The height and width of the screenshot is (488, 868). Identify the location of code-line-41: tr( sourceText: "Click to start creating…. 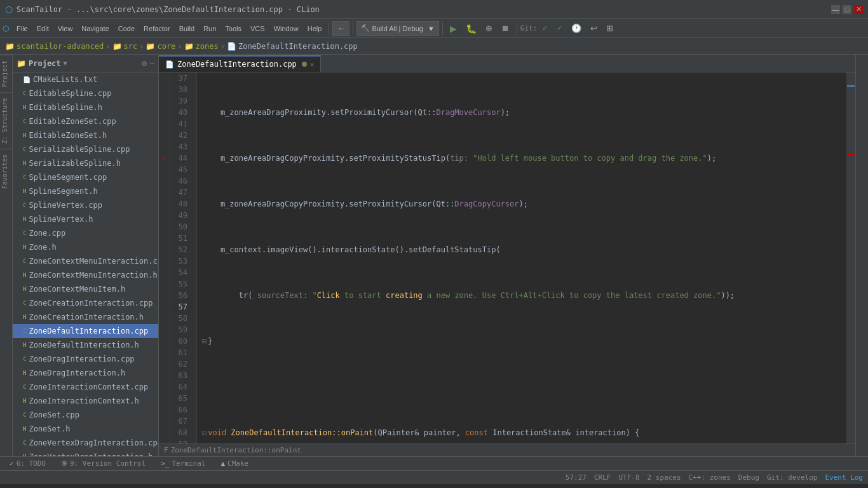
(524, 295).